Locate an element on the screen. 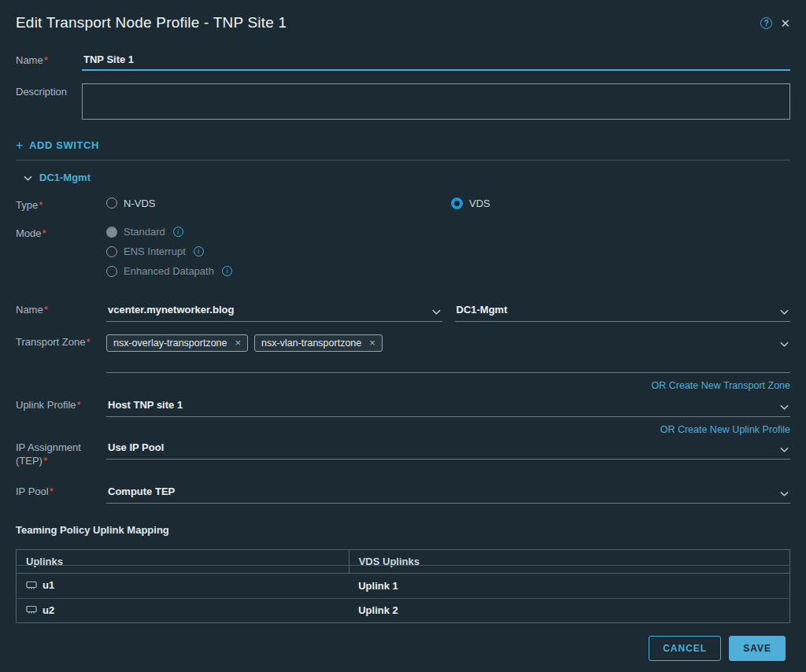  compute-manager-value: vcenter.mynetworker.blog is located at coordinates (171, 310).